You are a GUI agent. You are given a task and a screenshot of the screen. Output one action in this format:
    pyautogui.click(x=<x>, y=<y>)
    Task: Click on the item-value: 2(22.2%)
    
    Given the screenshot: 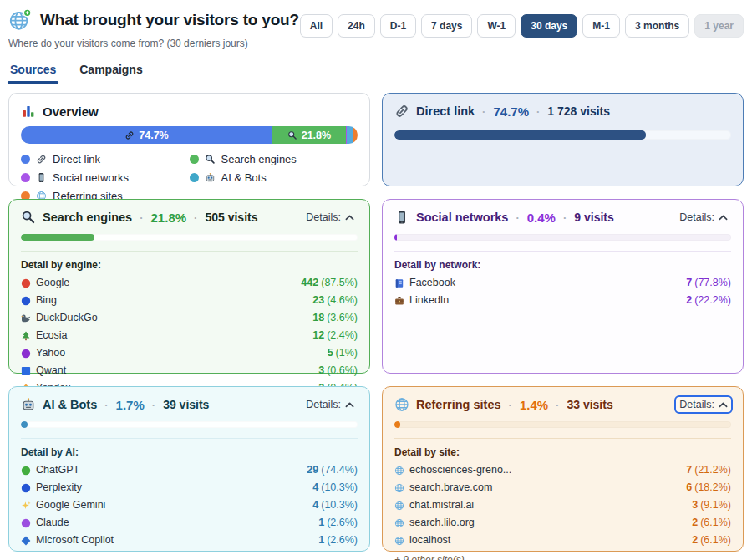 What is the action you would take?
    pyautogui.click(x=709, y=301)
    